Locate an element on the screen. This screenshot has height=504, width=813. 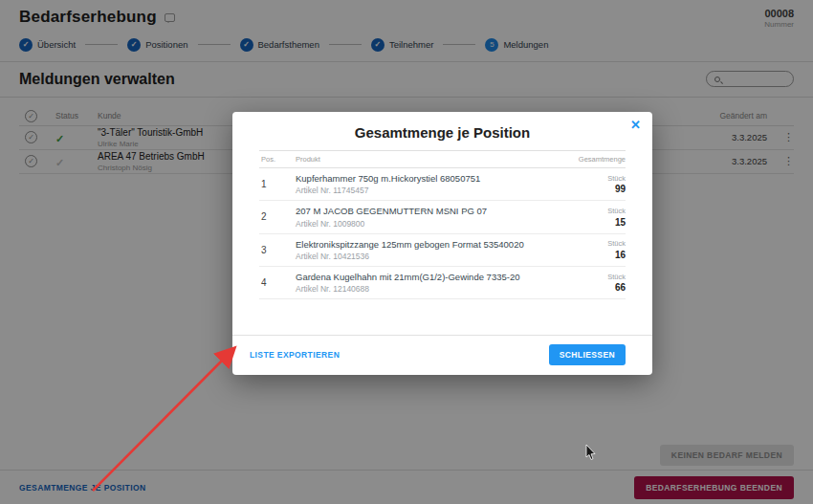
artikel-nr: Artikel Nr. 1009800 is located at coordinates (423, 224).